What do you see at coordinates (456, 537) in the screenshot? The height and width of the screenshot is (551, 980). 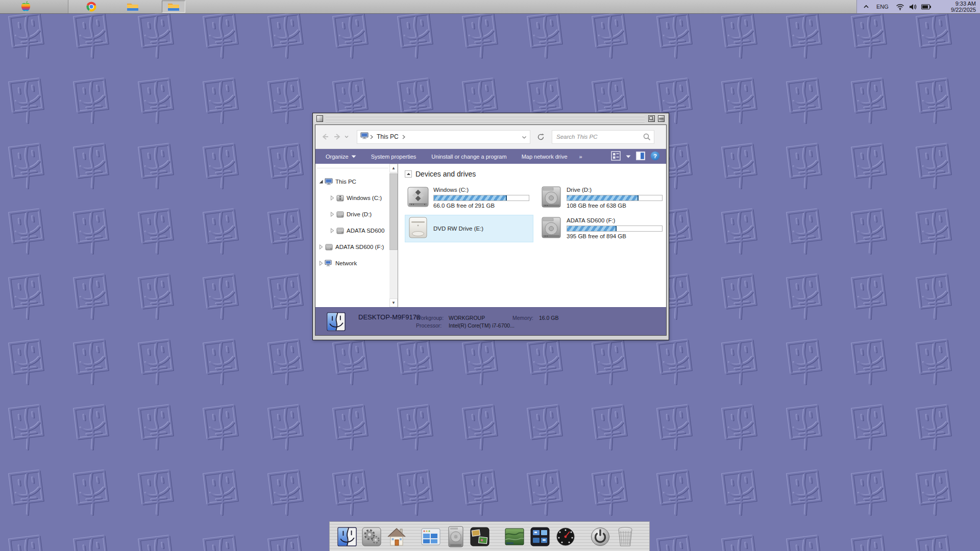 I see `dock-item-hard-drive-icon` at bounding box center [456, 537].